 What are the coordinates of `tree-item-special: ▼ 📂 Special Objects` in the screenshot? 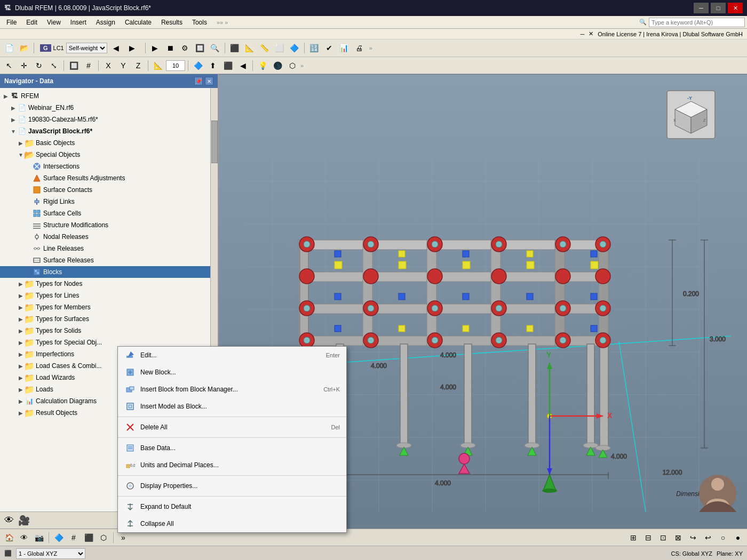 It's located at (109, 155).